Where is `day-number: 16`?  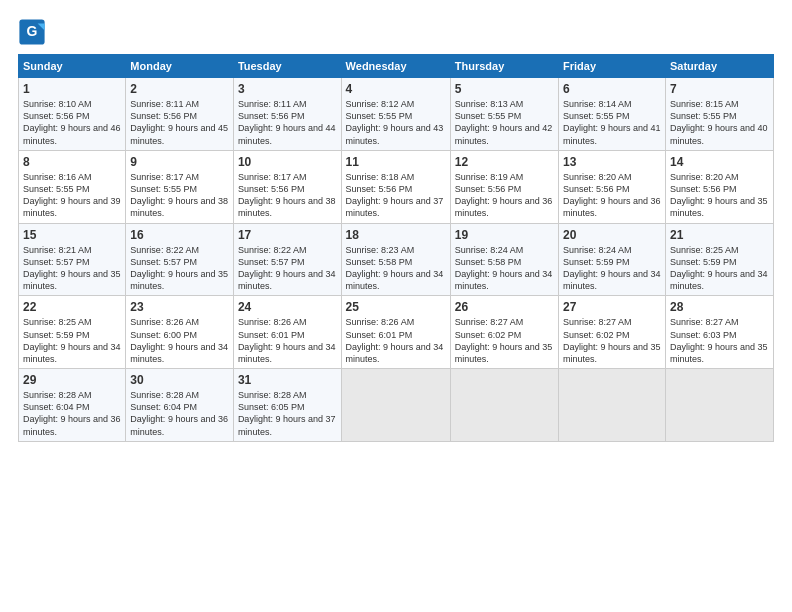
day-number: 16 is located at coordinates (180, 235).